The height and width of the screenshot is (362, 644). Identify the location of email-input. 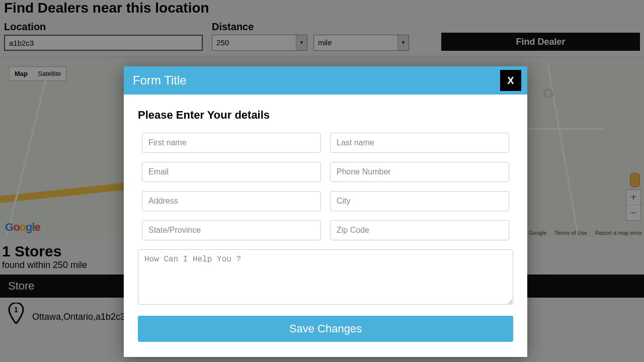
(231, 172).